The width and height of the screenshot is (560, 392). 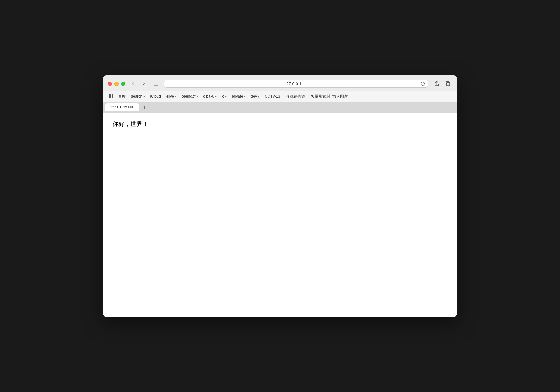 I want to click on forward-button, so click(x=143, y=84).